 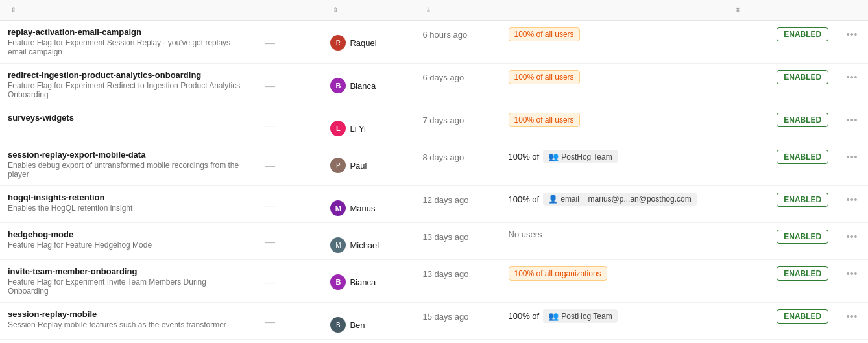 I want to click on key-name: hogql-insights-retention, so click(x=128, y=197).